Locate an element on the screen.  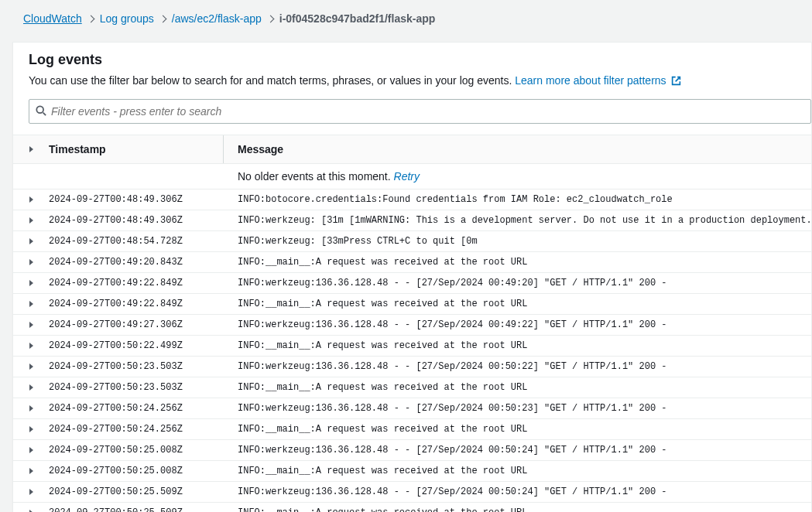
retry-link: Retry is located at coordinates (407, 176).